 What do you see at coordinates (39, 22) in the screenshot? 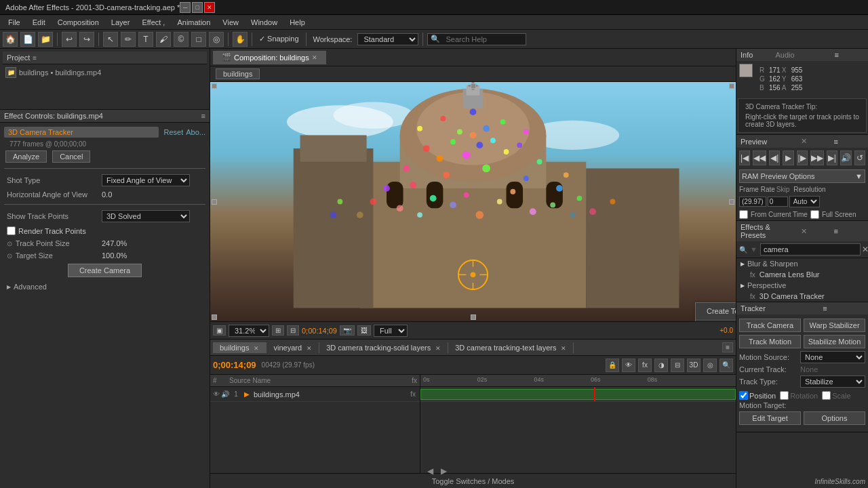
I see `menu-edit: Edit` at bounding box center [39, 22].